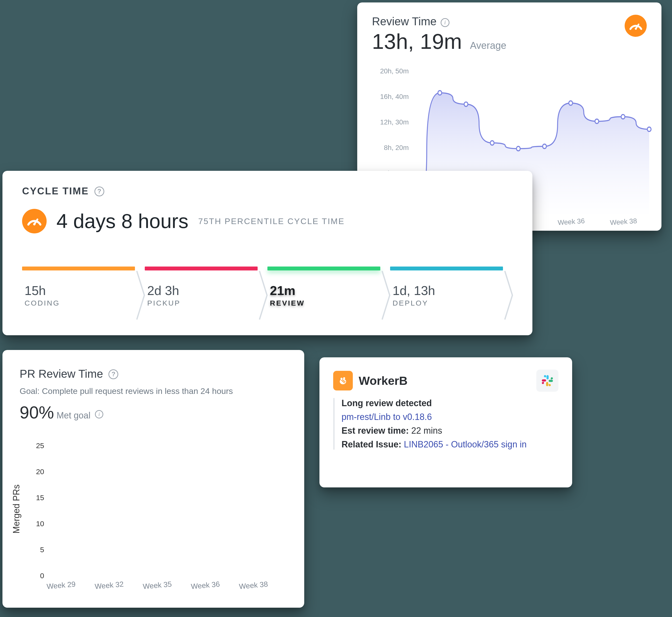 Image resolution: width=672 pixels, height=617 pixels. What do you see at coordinates (73, 415) in the screenshot?
I see `pr-met-label: Met goal` at bounding box center [73, 415].